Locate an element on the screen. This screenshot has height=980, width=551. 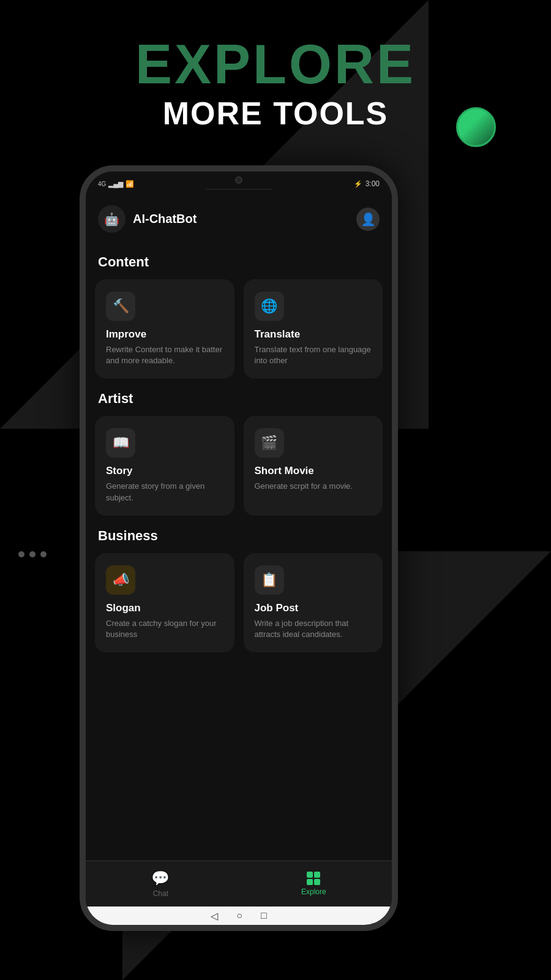
back-button: ◁ is located at coordinates (214, 916).